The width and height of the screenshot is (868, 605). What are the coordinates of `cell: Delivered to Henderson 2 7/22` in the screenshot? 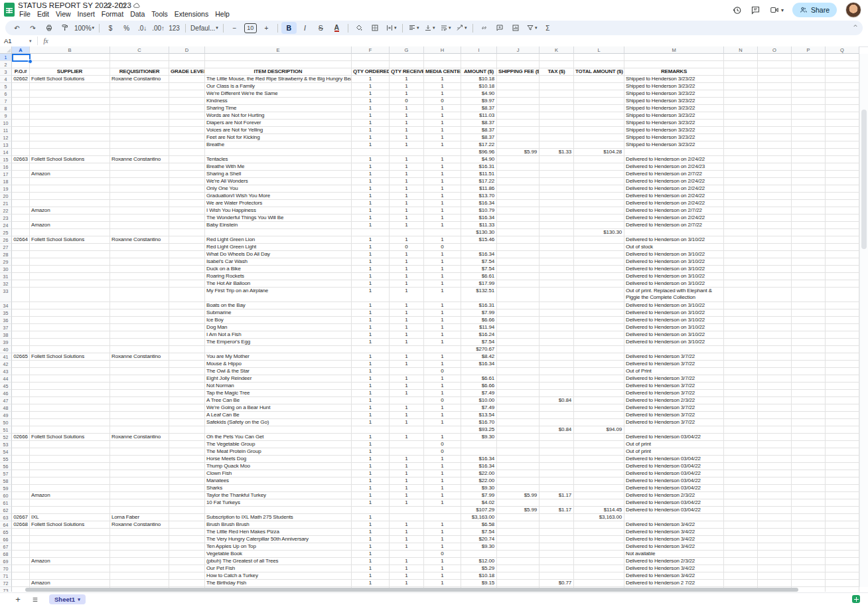 It's located at (674, 583).